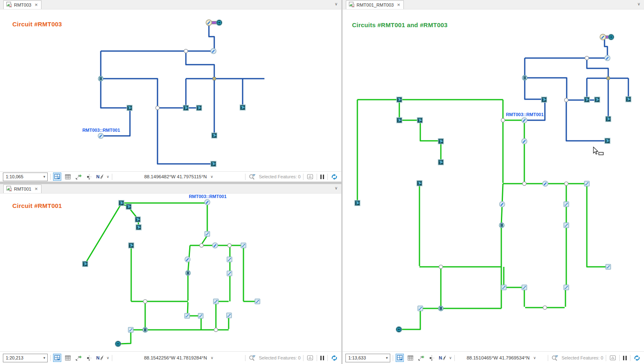 This screenshot has height=364, width=644. Describe the element at coordinates (502, 358) in the screenshot. I see `coordinates-display: 88.1510465°W 41.7969534°N ∨` at that location.